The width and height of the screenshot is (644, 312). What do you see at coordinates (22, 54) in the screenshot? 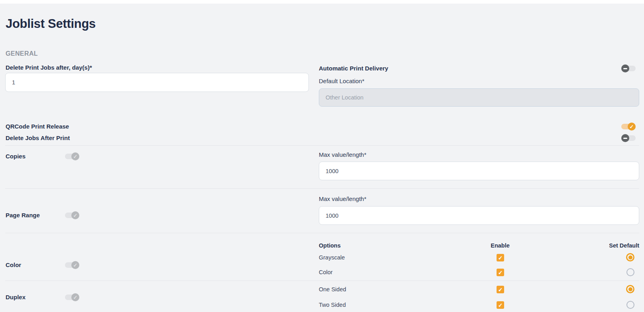
I see `section-heading-general: GENERAL` at bounding box center [22, 54].